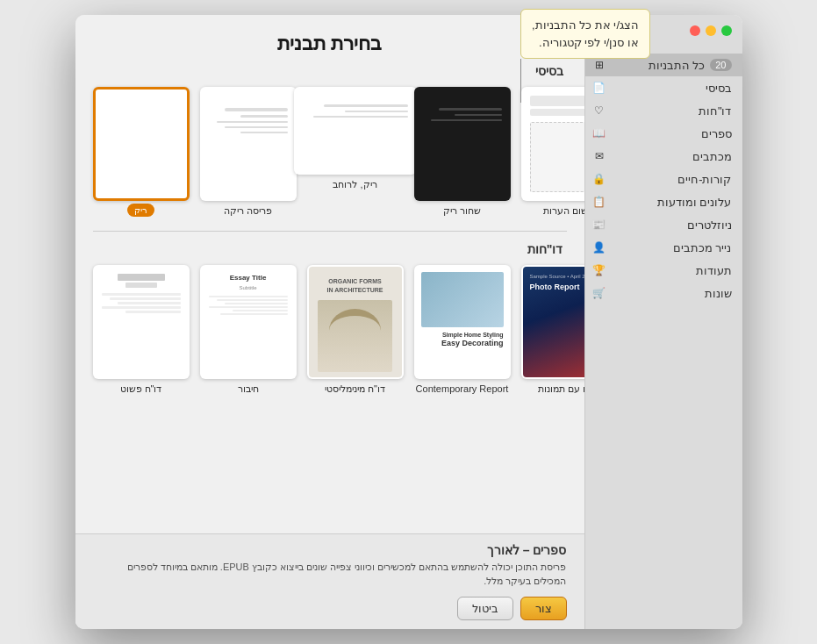 The width and height of the screenshot is (817, 644). Describe the element at coordinates (355, 330) in the screenshot. I see `template-minimalist: ORGANIC FORMSIN ARCHITECTURE דו"ח מינימל…` at that location.